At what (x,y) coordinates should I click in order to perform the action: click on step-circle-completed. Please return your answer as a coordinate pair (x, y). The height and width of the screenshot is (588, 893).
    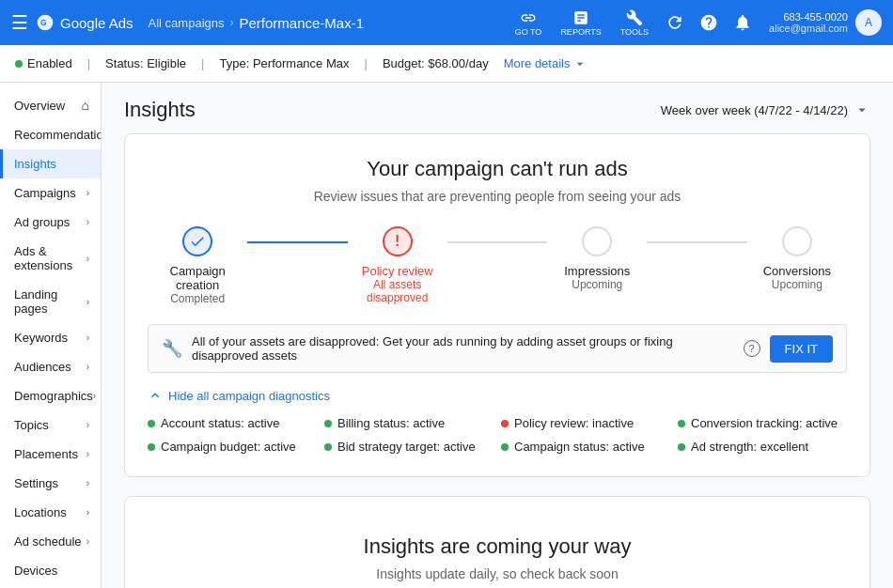
    Looking at the image, I should click on (197, 241).